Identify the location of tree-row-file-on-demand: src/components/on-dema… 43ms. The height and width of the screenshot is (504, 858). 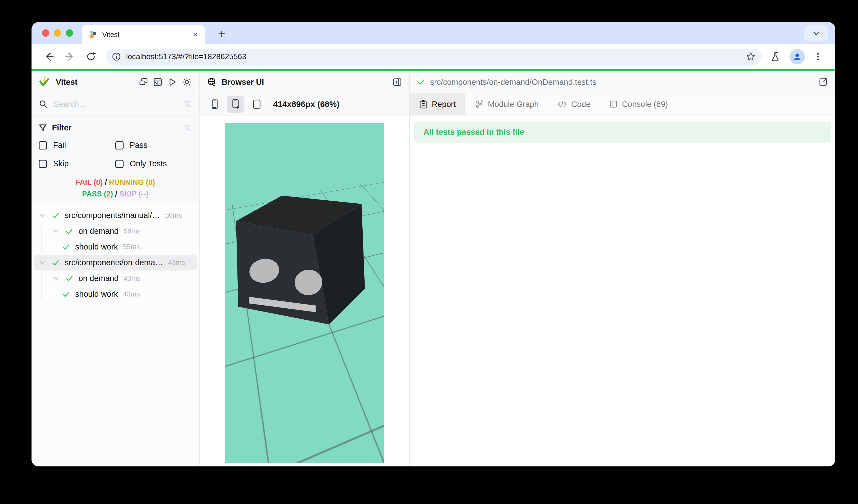
(115, 263).